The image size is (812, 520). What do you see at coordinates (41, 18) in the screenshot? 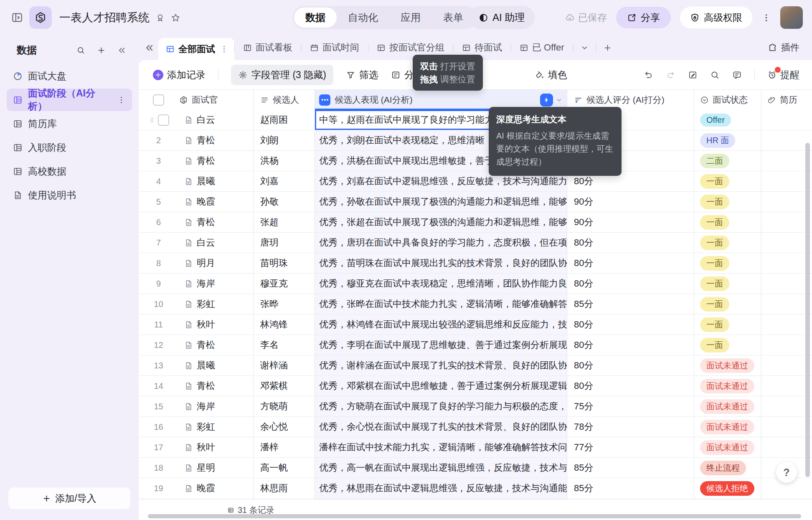
I see `app-logo` at bounding box center [41, 18].